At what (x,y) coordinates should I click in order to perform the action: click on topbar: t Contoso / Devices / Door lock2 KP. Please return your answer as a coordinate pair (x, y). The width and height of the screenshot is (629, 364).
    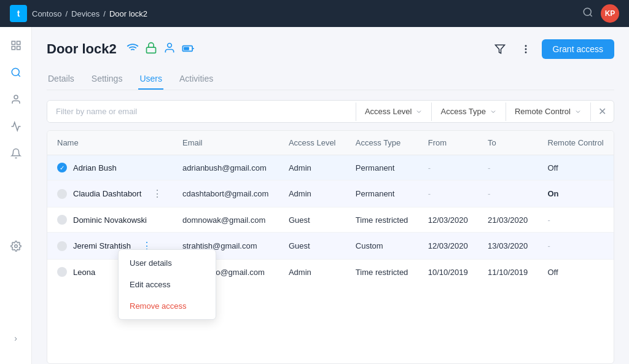
    Looking at the image, I should click on (314, 14).